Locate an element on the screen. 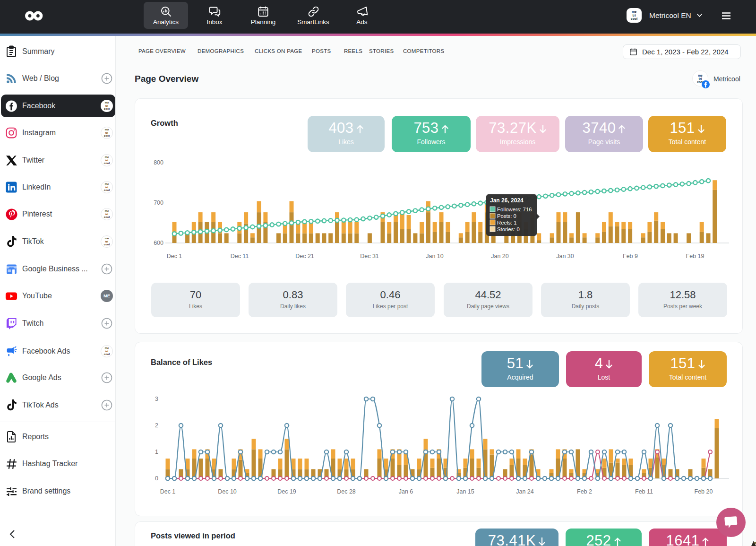 This screenshot has height=546, width=756. svg-text: Dec 19 is located at coordinates (287, 492).